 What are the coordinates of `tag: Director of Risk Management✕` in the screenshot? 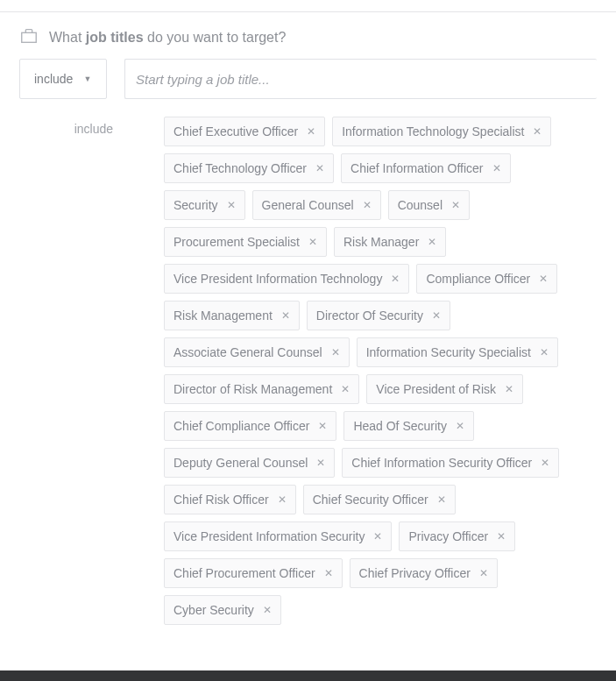 It's located at (261, 389).